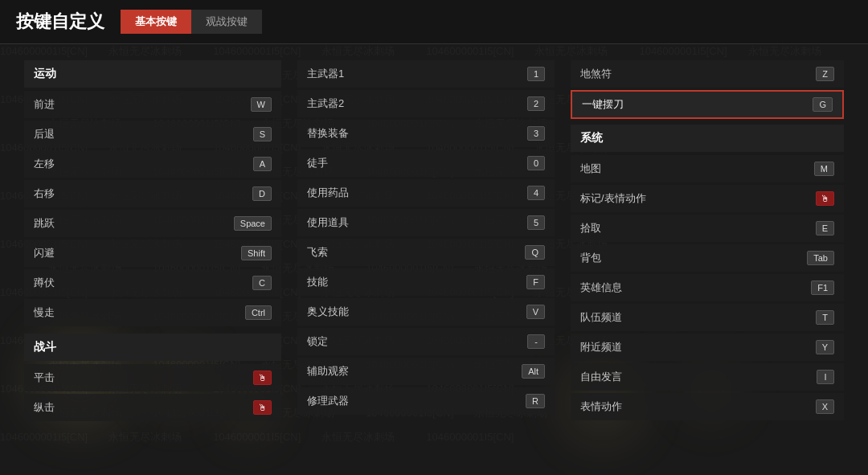  I want to click on key-row-crouch: 蹲伏 C, so click(153, 283).